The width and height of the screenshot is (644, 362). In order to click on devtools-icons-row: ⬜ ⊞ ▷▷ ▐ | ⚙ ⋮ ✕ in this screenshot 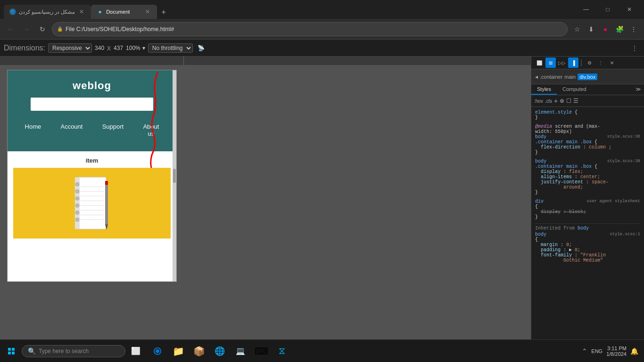, I will do `click(587, 63)`.